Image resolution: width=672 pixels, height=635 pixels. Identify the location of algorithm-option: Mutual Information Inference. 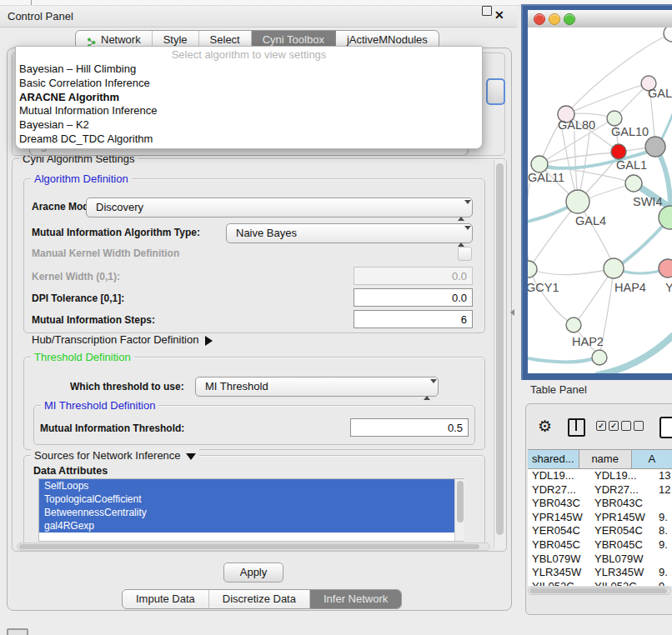
(248, 112).